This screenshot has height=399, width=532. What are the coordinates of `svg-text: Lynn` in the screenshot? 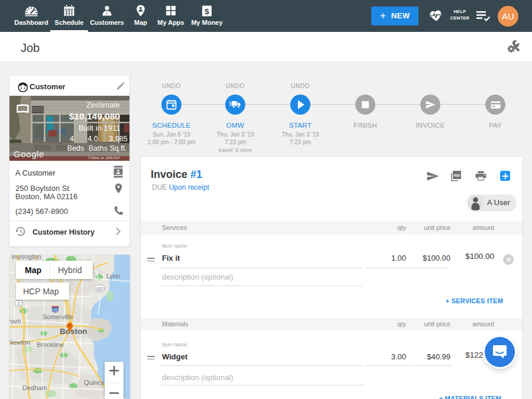 It's located at (113, 276).